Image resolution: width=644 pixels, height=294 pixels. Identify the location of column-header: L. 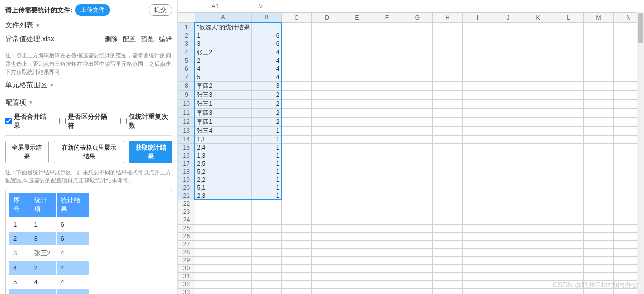
(569, 18).